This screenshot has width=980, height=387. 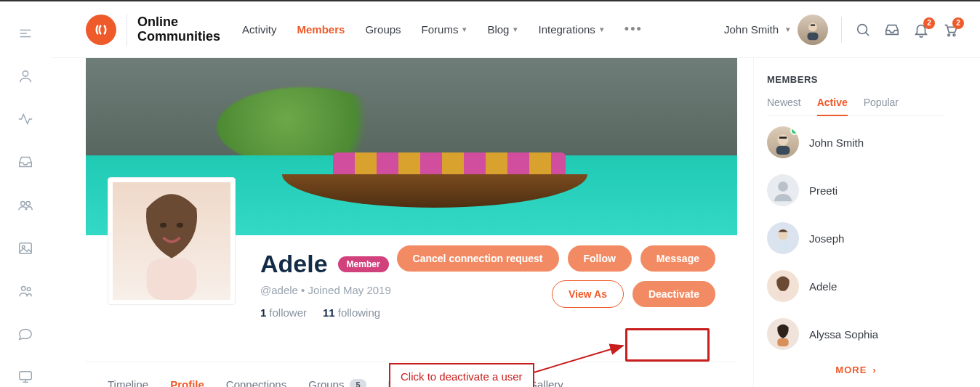 What do you see at coordinates (25, 76) in the screenshot?
I see `user-icon` at bounding box center [25, 76].